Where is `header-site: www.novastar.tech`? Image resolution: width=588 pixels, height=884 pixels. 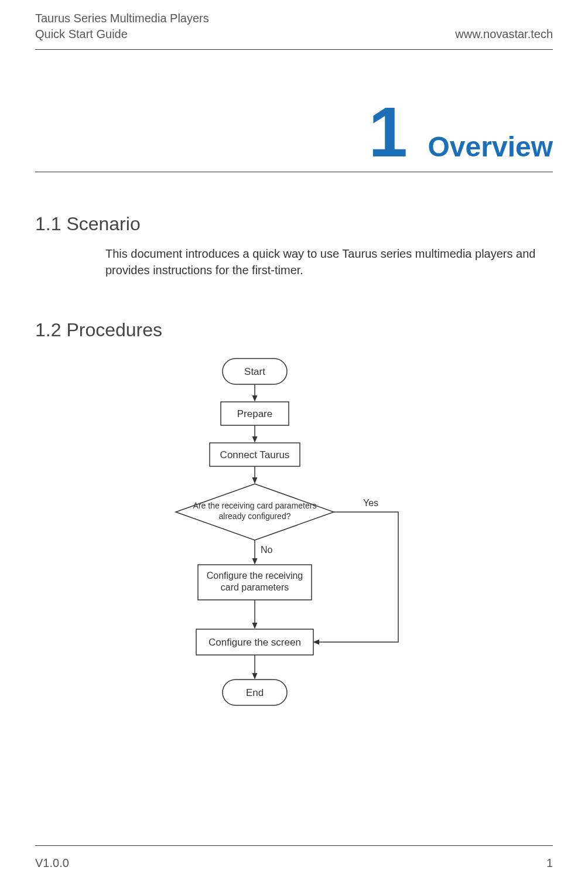 header-site: www.novastar.tech is located at coordinates (504, 34).